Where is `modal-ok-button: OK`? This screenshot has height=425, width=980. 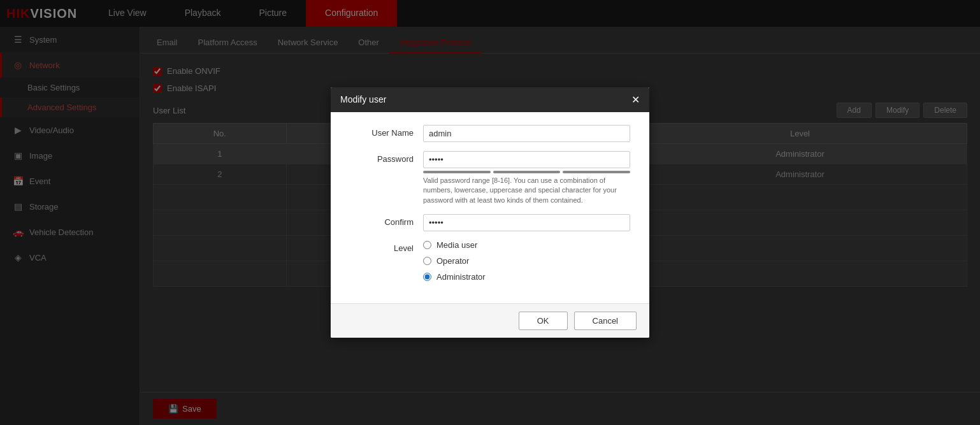 modal-ok-button: OK is located at coordinates (543, 321).